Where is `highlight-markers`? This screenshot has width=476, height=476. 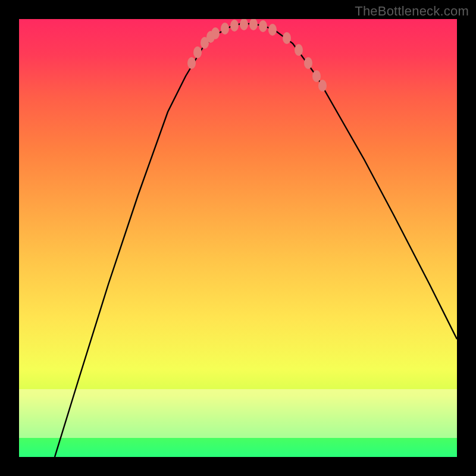
highlight-markers is located at coordinates (257, 55).